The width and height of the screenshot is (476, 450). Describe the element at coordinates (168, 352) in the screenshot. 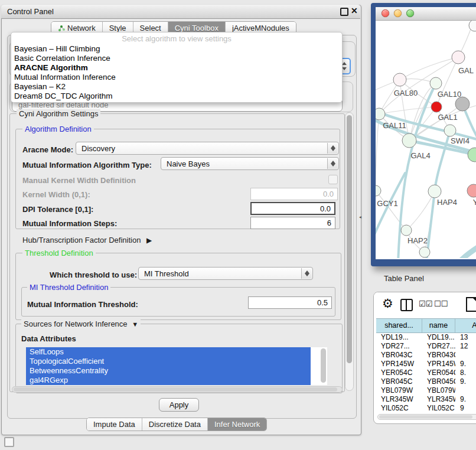

I see `attribute-item-selfloops: SelfLoops` at that location.